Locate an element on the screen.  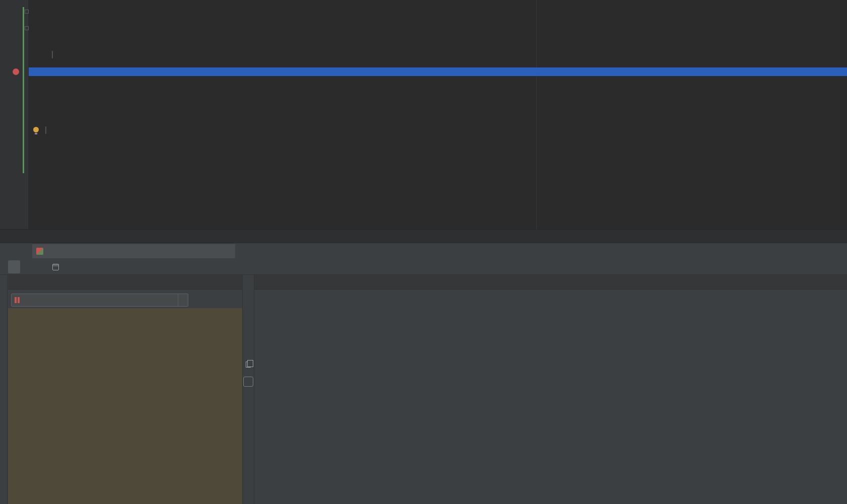
frames-panel-header is located at coordinates (125, 282).